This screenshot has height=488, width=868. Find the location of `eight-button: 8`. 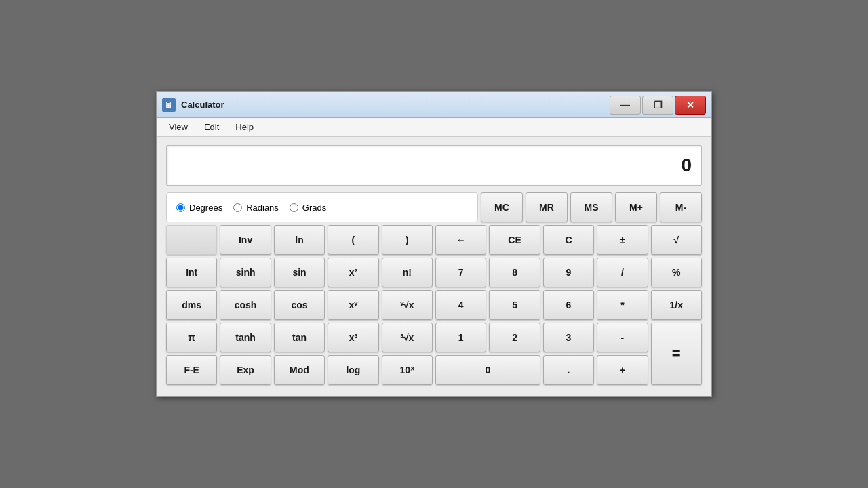

eight-button: 8 is located at coordinates (514, 272).